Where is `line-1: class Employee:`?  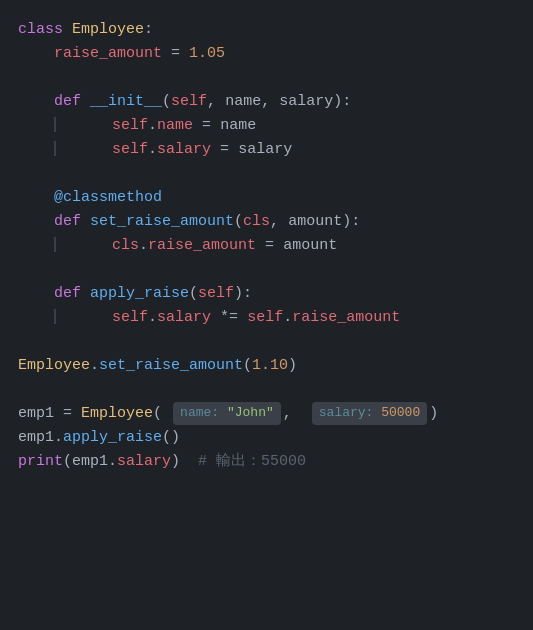
line-1: class Employee: is located at coordinates (266, 30).